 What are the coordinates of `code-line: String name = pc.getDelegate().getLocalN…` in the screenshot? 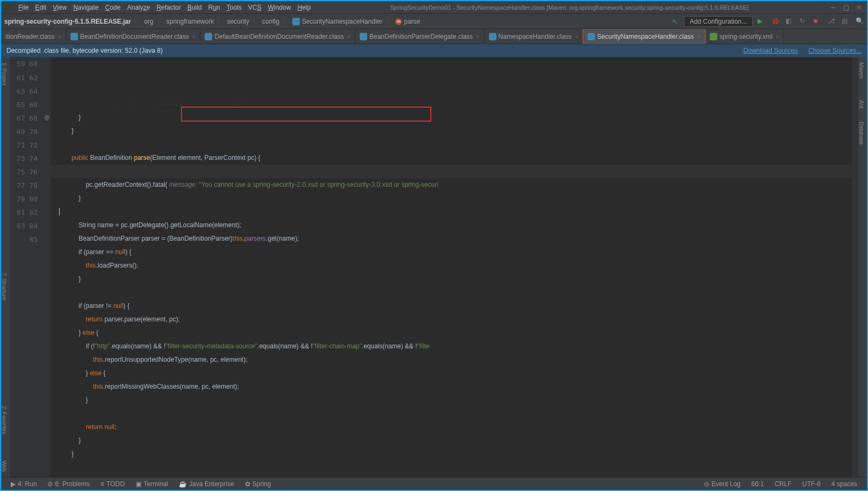 It's located at (149, 225).